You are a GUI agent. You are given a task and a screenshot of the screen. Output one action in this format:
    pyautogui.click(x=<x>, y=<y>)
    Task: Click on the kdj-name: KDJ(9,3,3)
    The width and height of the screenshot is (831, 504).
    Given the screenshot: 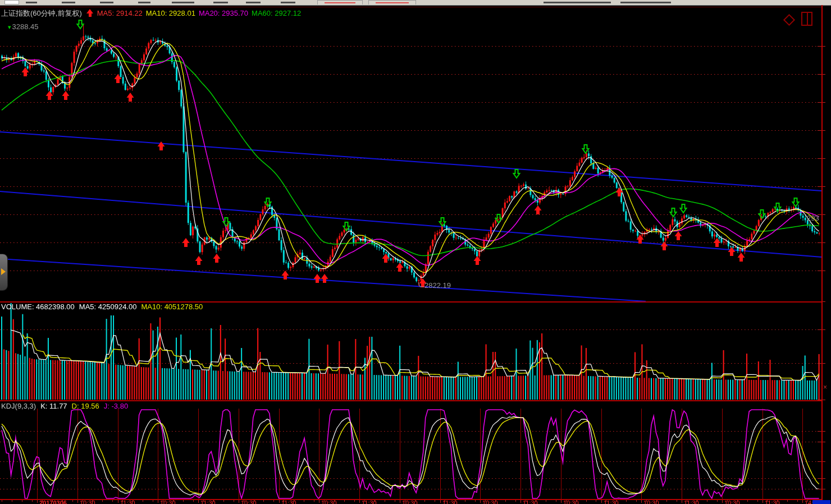 What is the action you would take?
    pyautogui.click(x=19, y=406)
    